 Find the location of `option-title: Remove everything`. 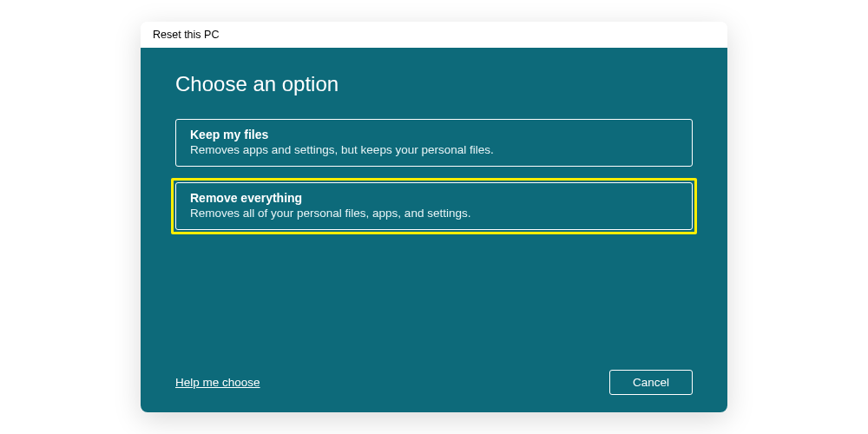

option-title: Remove everything is located at coordinates (434, 198).